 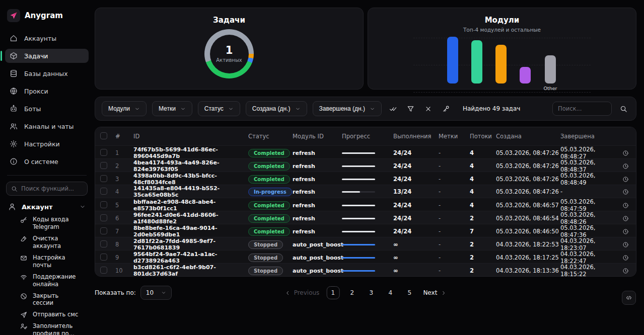 I want to click on page-button-5: 5, so click(x=409, y=293).